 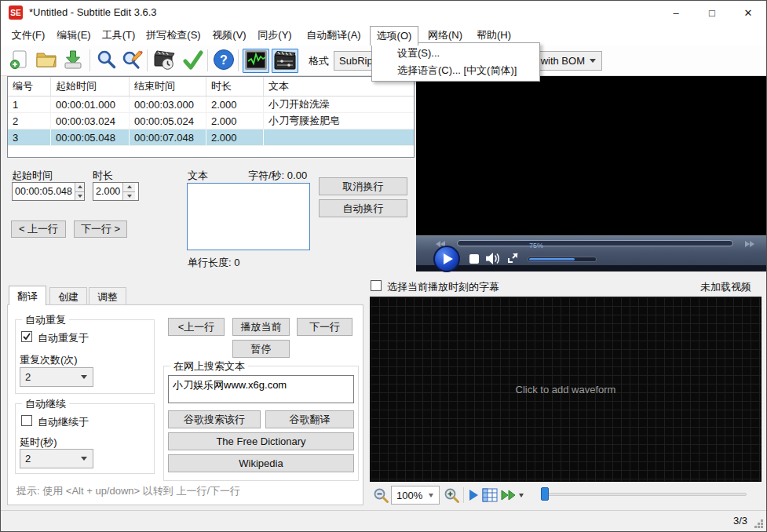 I want to click on tab-create: 创建, so click(x=68, y=297).